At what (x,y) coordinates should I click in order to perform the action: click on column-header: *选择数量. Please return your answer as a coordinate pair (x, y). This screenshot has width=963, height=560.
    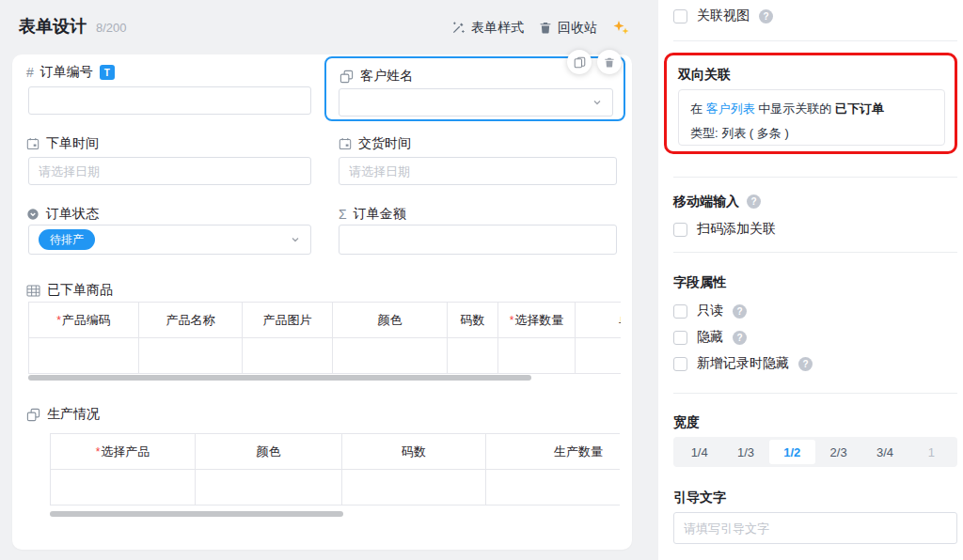
    Looking at the image, I should click on (537, 320).